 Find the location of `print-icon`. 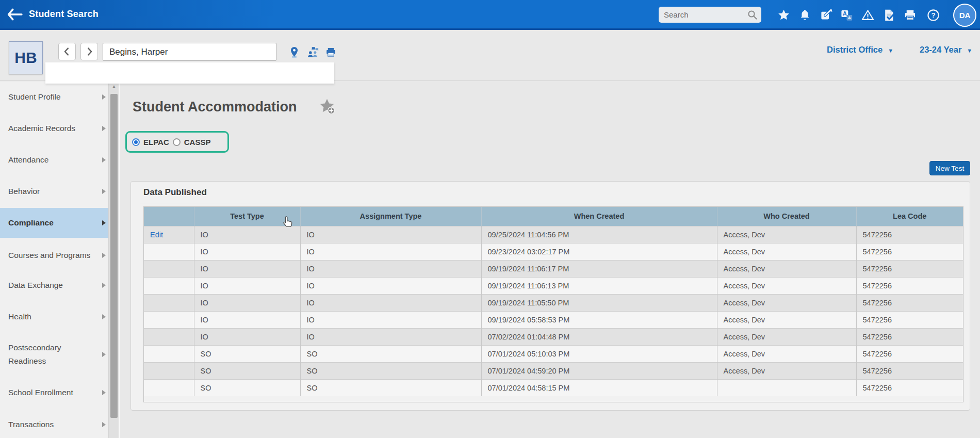

print-icon is located at coordinates (910, 15).